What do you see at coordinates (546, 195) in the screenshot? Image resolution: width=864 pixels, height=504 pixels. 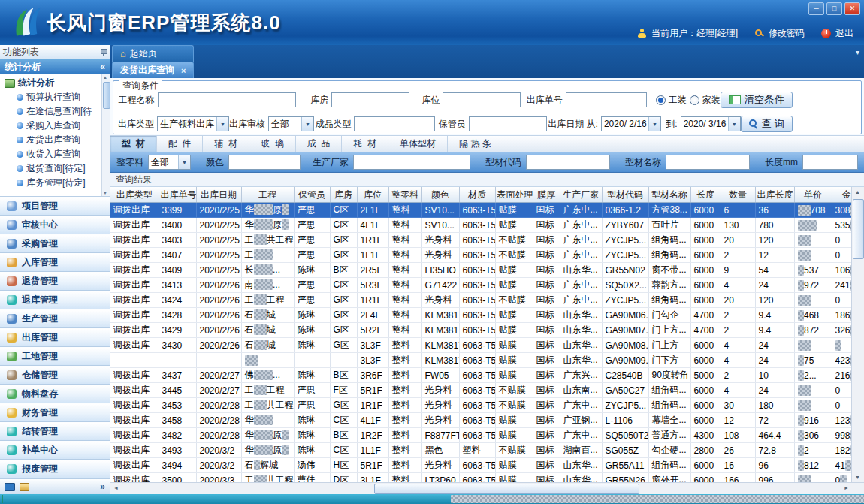 I see `grid-header-cell: 膜厚` at bounding box center [546, 195].